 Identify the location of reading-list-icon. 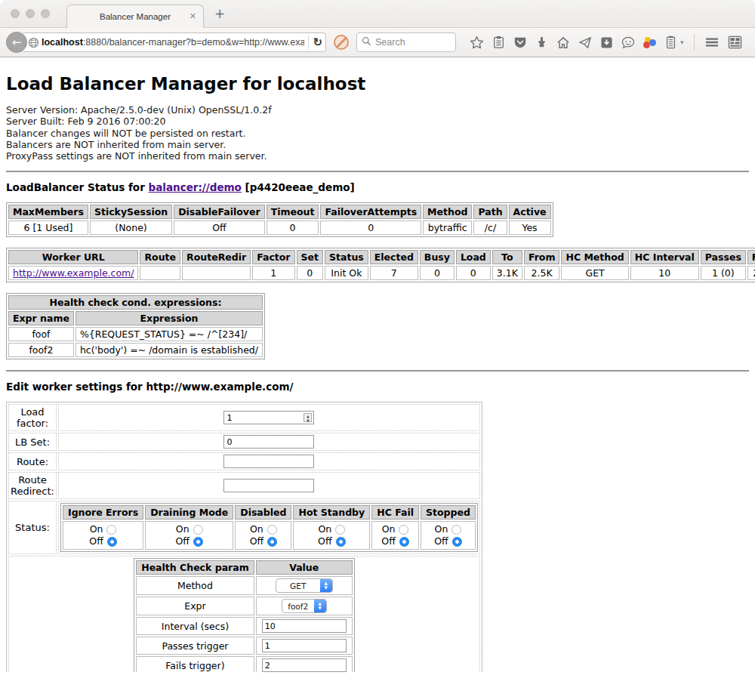
(498, 42).